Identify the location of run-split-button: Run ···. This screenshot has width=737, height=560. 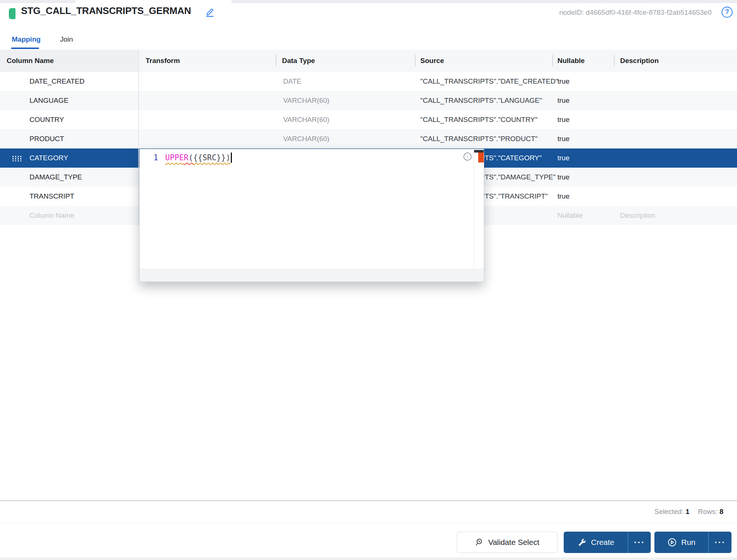
(693, 542).